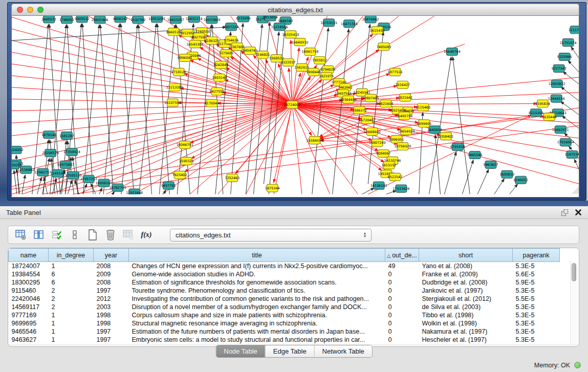  Describe the element at coordinates (329, 23) in the screenshot. I see `graph-node: 10719155` at that location.